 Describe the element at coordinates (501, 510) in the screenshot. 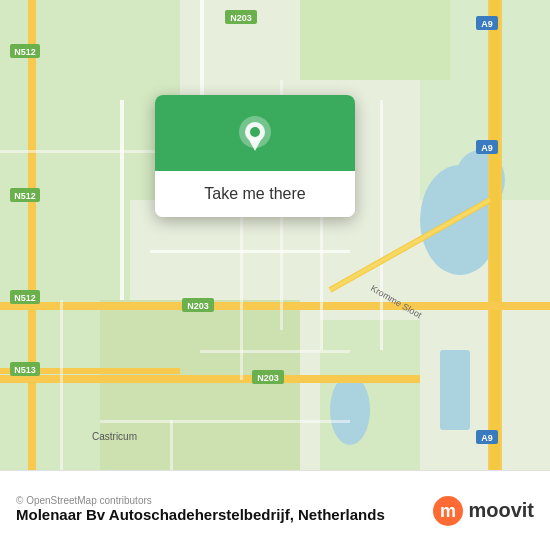

I see `moovit-brand-text: moovit` at that location.